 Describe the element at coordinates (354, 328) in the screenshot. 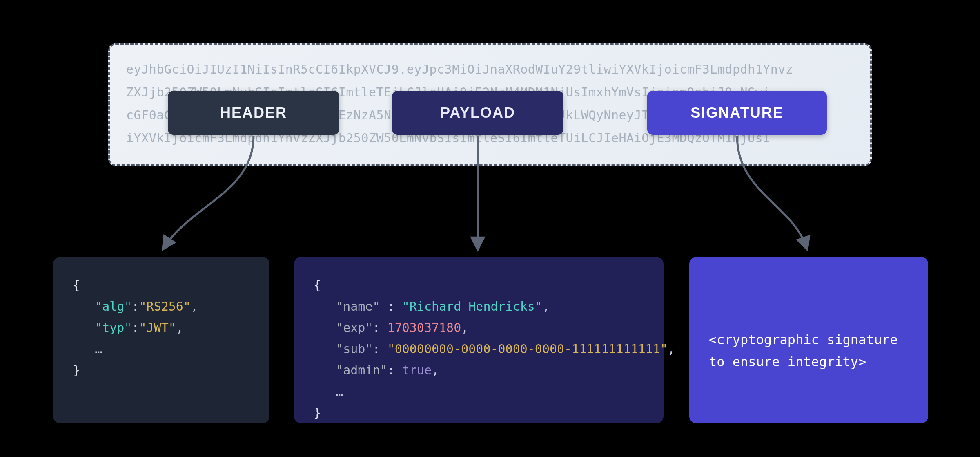

I see `payload-key-exp: "exp"` at that location.